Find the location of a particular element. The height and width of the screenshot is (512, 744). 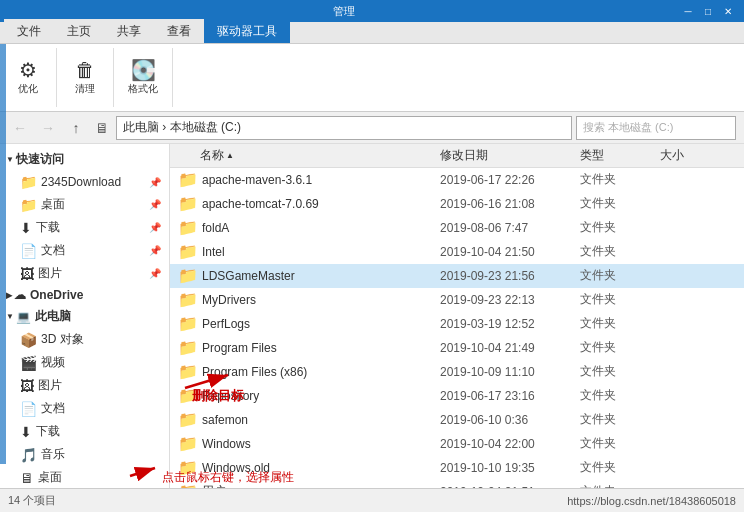

this-pc-label: 此电脑 is located at coordinates (53, 316).